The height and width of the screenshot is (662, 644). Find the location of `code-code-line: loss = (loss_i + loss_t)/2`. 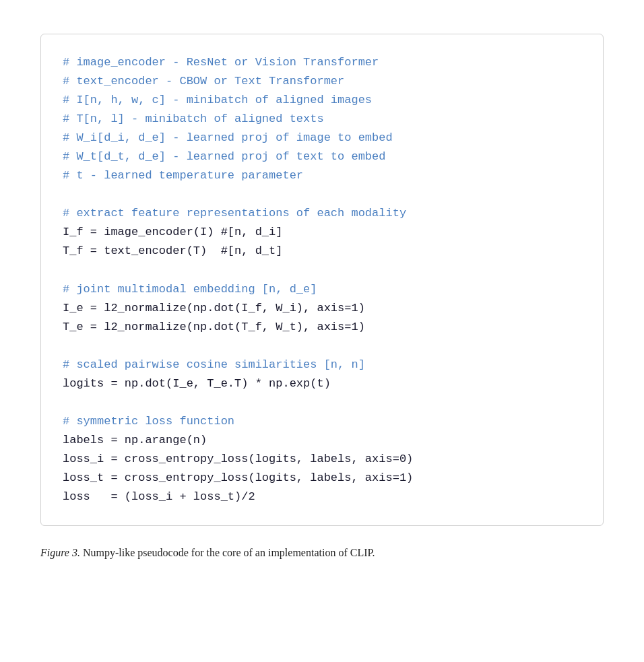

code-code-line: loss = (loss_i + loss_t)/2 is located at coordinates (322, 497).